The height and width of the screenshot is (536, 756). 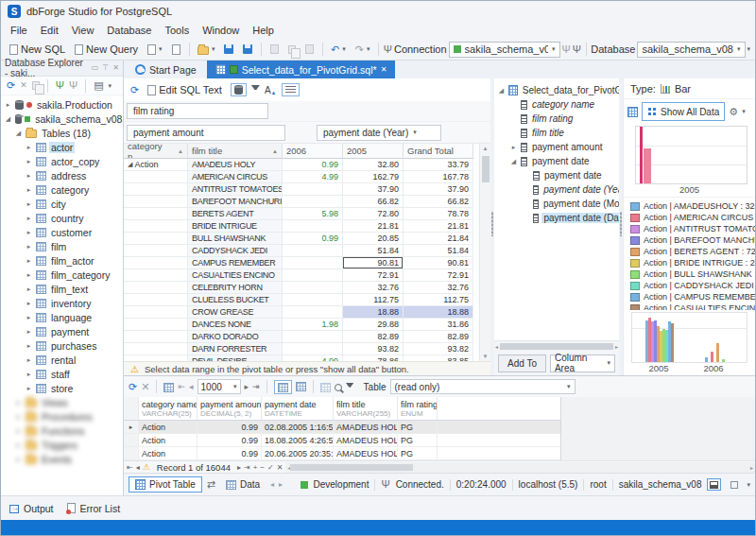 I want to click on field-node: payment date (Month), so click(x=557, y=204).